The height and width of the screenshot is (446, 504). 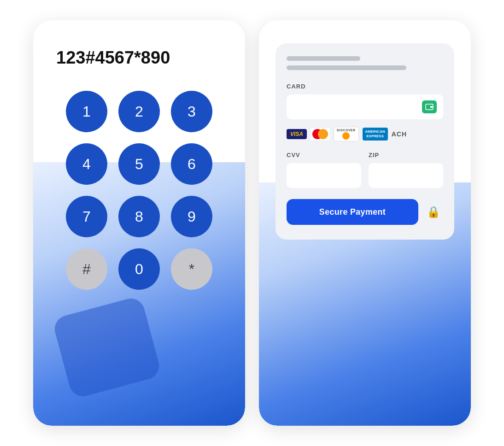 What do you see at coordinates (111, 58) in the screenshot?
I see `numpad-display: 123#4567*890` at bounding box center [111, 58].